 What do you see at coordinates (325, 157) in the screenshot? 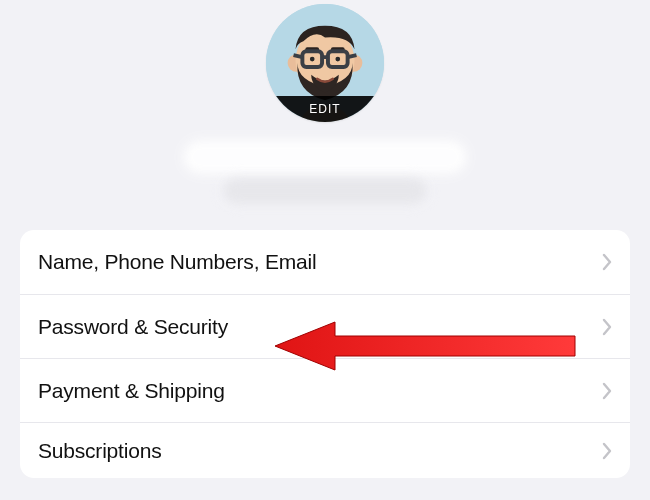
I see `profile-name-redacted` at bounding box center [325, 157].